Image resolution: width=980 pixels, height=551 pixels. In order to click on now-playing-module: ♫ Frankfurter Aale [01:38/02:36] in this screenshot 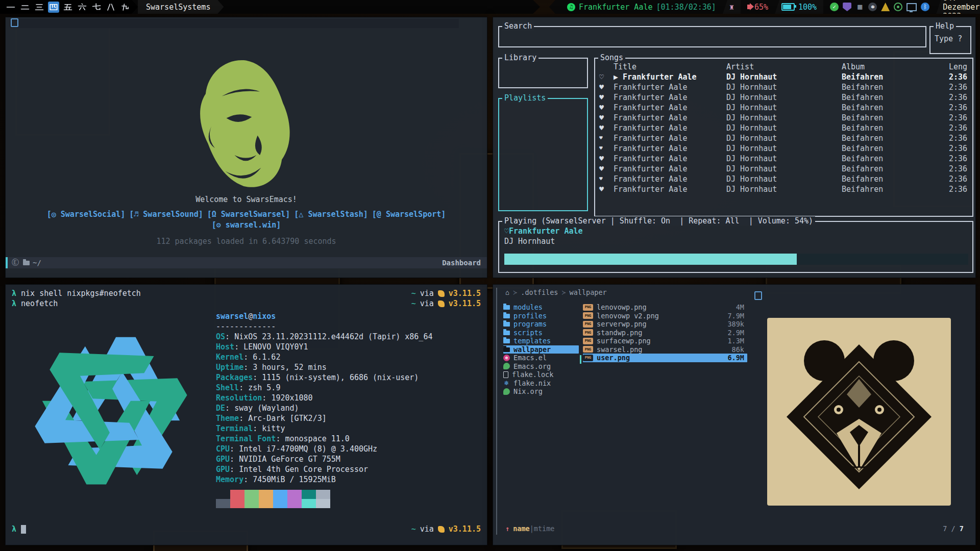, I will do `click(642, 7)`.